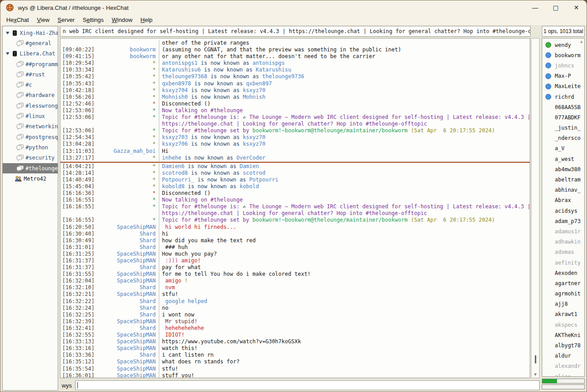  Describe the element at coordinates (535, 208) in the screenshot. I see `chat-scrollbar: ▼` at that location.